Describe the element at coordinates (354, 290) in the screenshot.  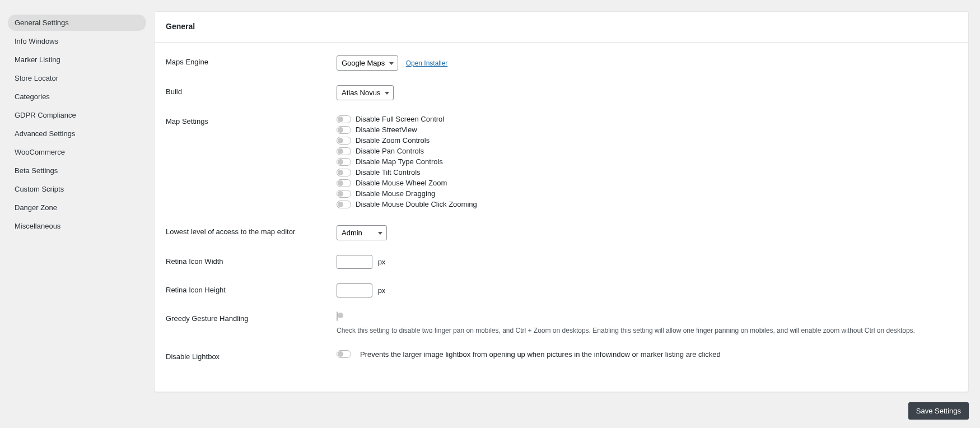
I see `retina-height-input` at that location.